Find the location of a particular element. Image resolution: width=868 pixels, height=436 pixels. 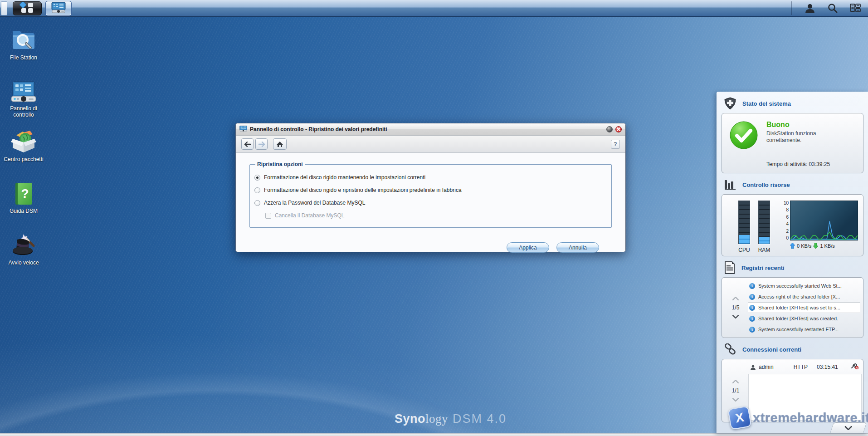

desktop-icon-label: Avvio veloce is located at coordinates (24, 263).